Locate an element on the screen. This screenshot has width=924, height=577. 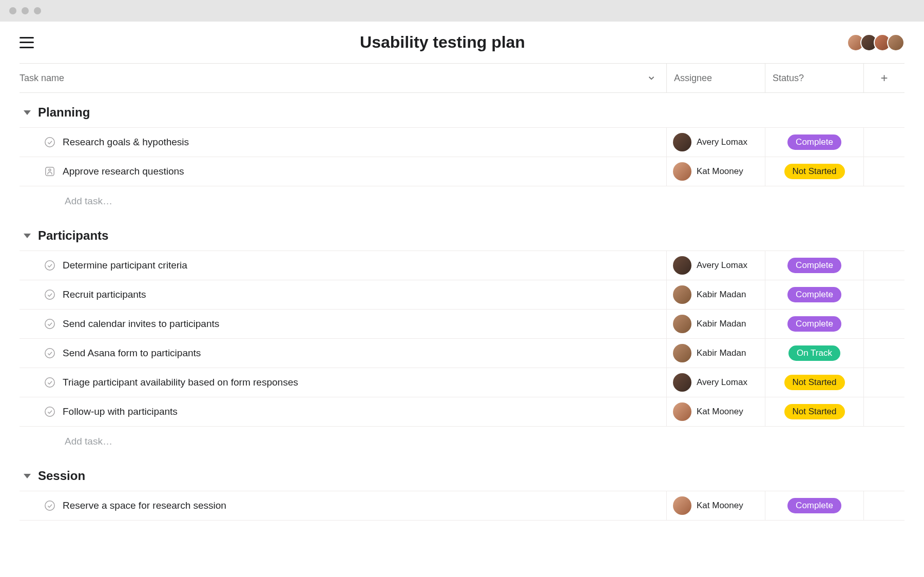
task-row: Determine participant criteriaAvery Loma… is located at coordinates (462, 265).